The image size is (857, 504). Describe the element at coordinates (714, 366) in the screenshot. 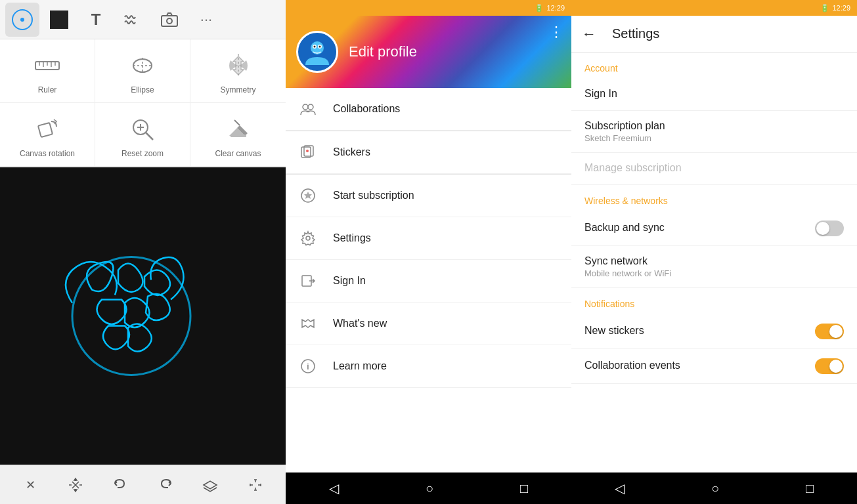

I see `collaboration-events-setting: Collaboration events` at that location.